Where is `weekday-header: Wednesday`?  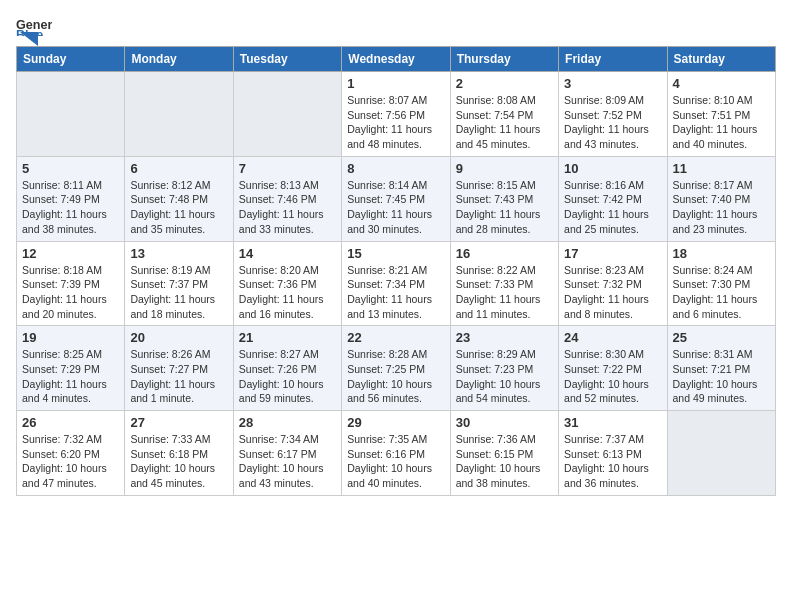 weekday-header: Wednesday is located at coordinates (396, 60).